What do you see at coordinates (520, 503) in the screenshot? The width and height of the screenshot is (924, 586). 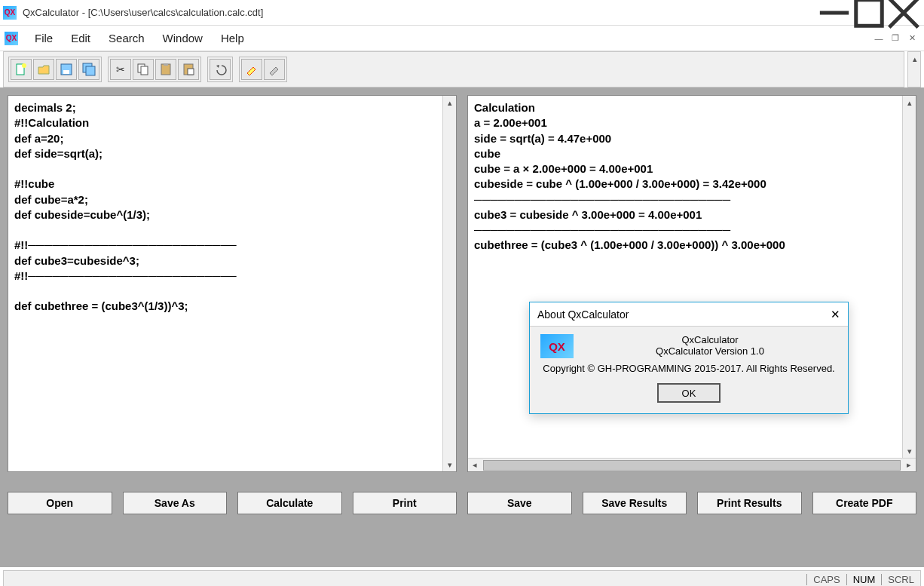 I see `save-button: Save` at bounding box center [520, 503].